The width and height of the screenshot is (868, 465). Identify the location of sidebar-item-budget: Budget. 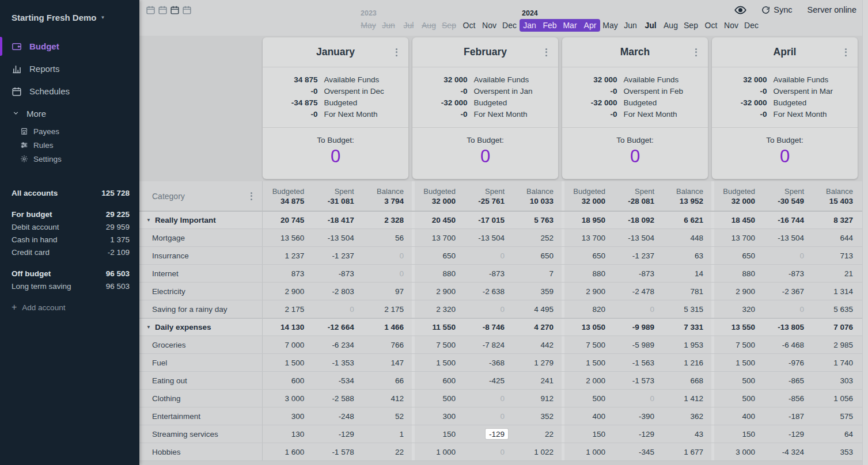
(70, 46).